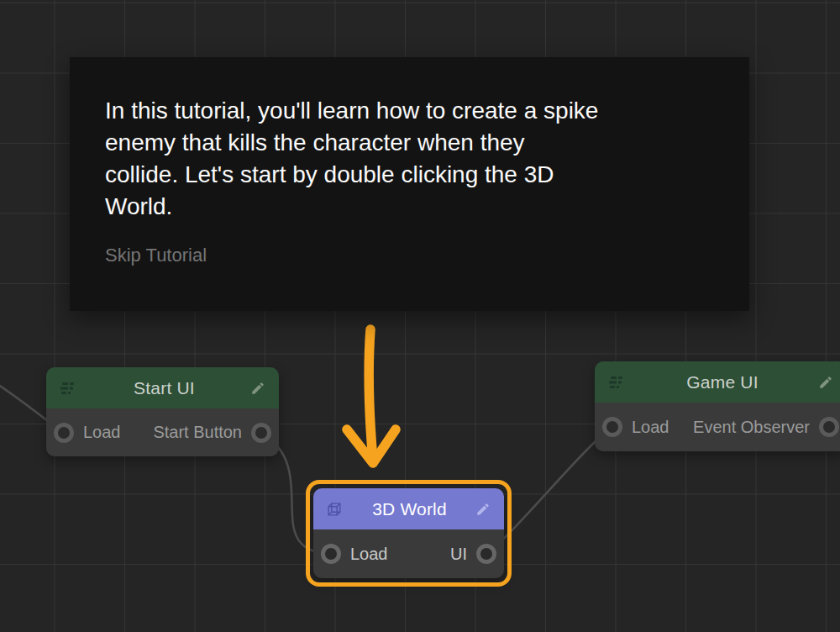 The width and height of the screenshot is (840, 632). Describe the element at coordinates (212, 433) in the screenshot. I see `output-port-start-button: Start Button` at that location.